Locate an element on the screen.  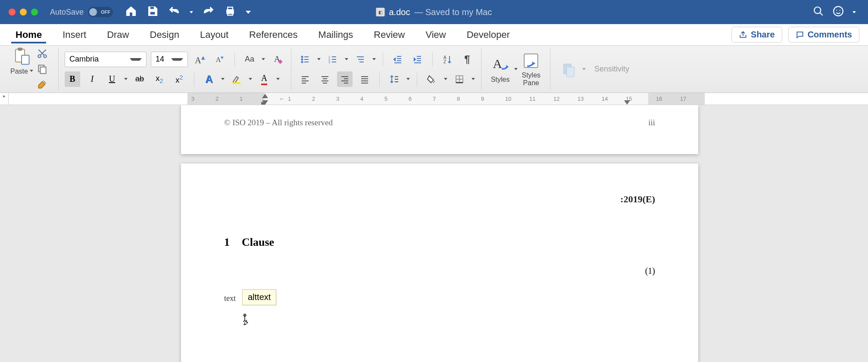
vertical-ruler-toggle: ▸ is located at coordinates (4, 99).